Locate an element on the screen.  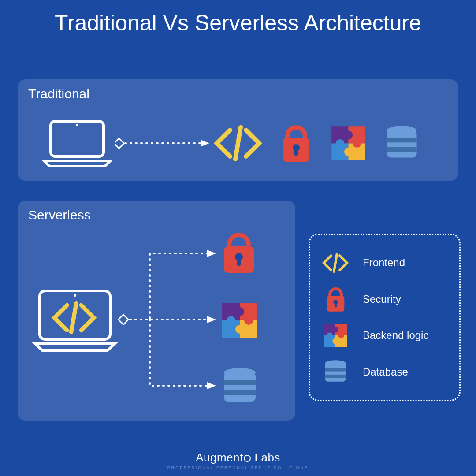
legend-label: Database is located at coordinates (385, 372).